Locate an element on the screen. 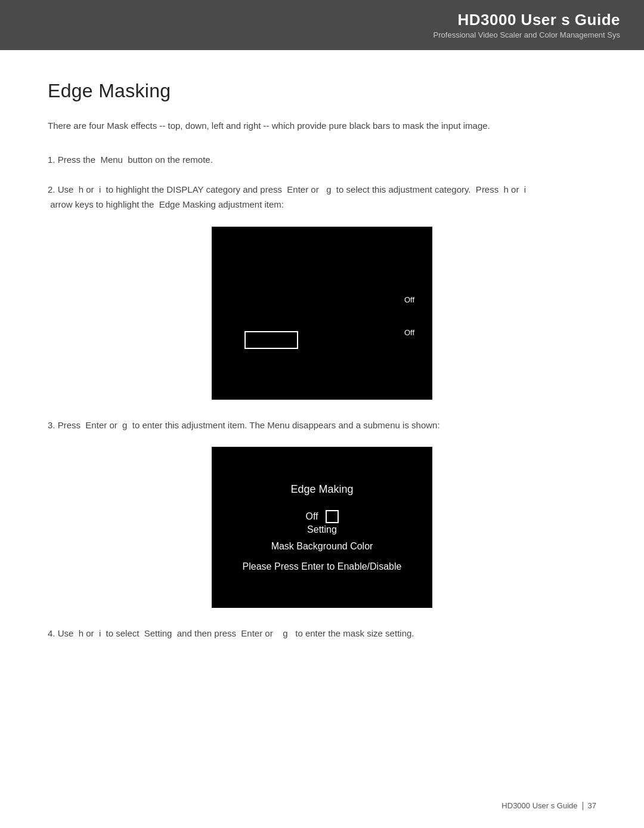  intro-paragraph: There are four Mask effects -- top, down… is located at coordinates (292, 126).